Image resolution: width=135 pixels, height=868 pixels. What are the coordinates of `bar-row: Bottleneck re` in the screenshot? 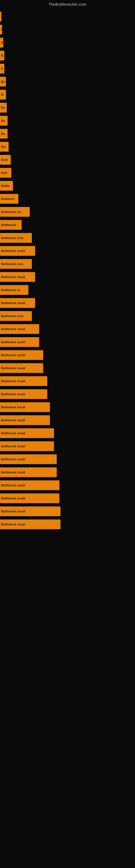 It's located at (68, 290).